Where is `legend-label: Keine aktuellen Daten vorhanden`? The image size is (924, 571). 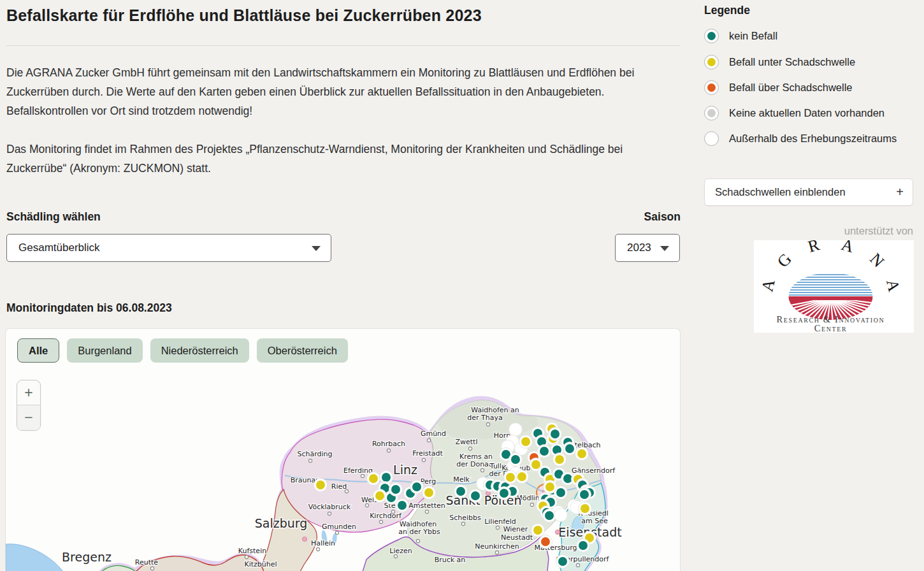
legend-label: Keine aktuellen Daten vorhanden is located at coordinates (807, 113).